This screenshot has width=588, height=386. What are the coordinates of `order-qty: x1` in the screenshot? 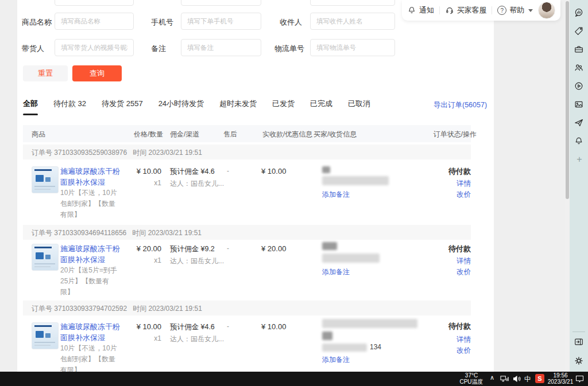 It's located at (141, 183).